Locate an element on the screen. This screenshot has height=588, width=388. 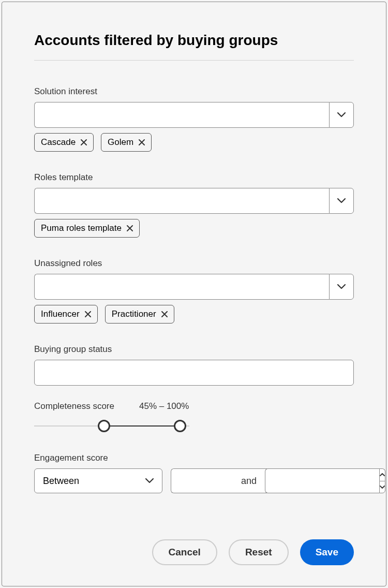
unassigned-roles-label: Unassigned roles is located at coordinates (194, 263).